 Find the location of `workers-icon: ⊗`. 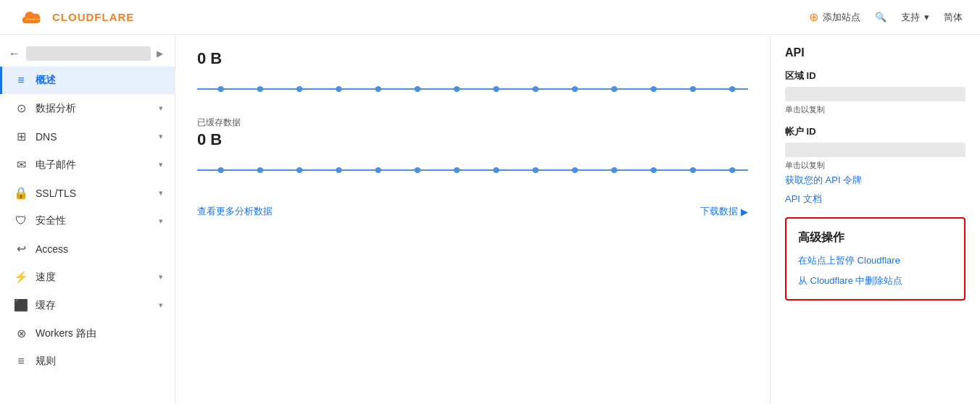

workers-icon: ⊗ is located at coordinates (21, 333).